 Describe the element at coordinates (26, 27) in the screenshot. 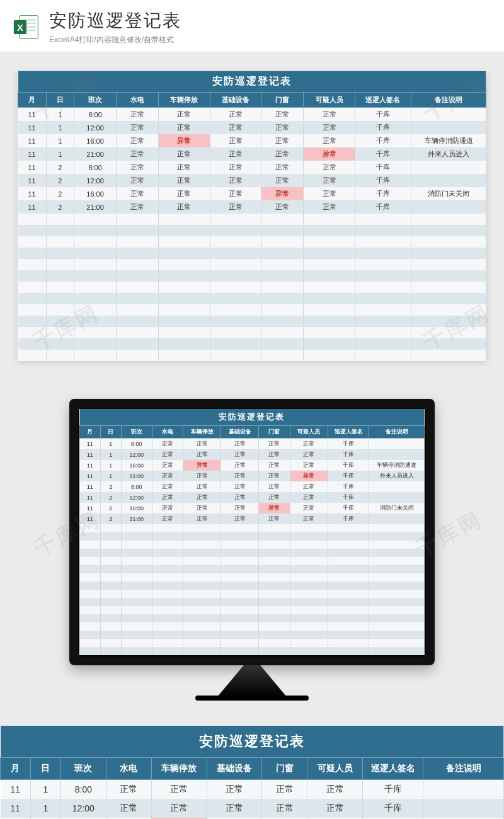

I see `excel-icon: X` at that location.